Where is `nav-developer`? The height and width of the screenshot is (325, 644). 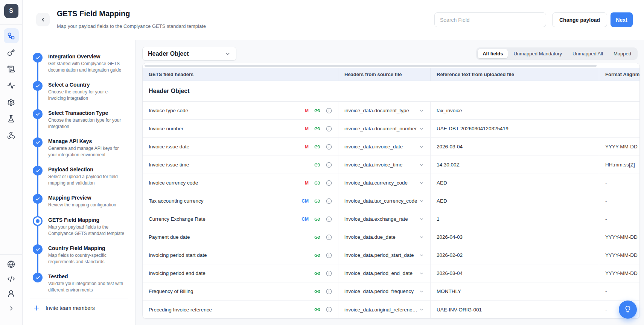 nav-developer is located at coordinates (11, 279).